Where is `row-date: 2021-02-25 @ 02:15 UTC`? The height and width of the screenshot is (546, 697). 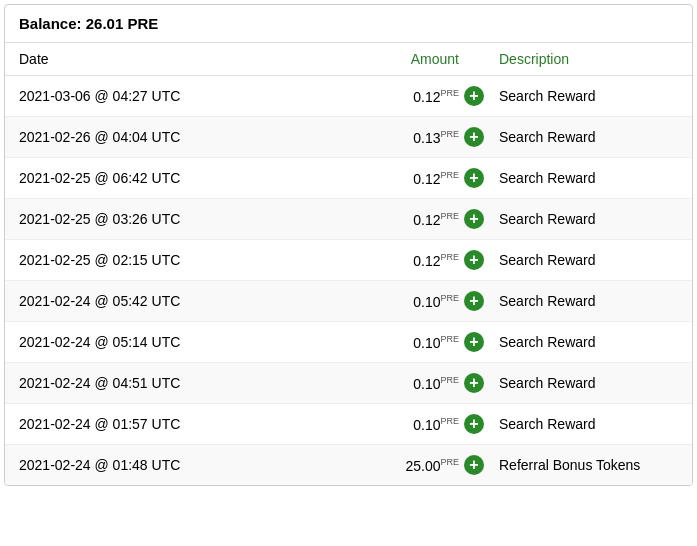 row-date: 2021-02-25 @ 02:15 UTC is located at coordinates (159, 260).